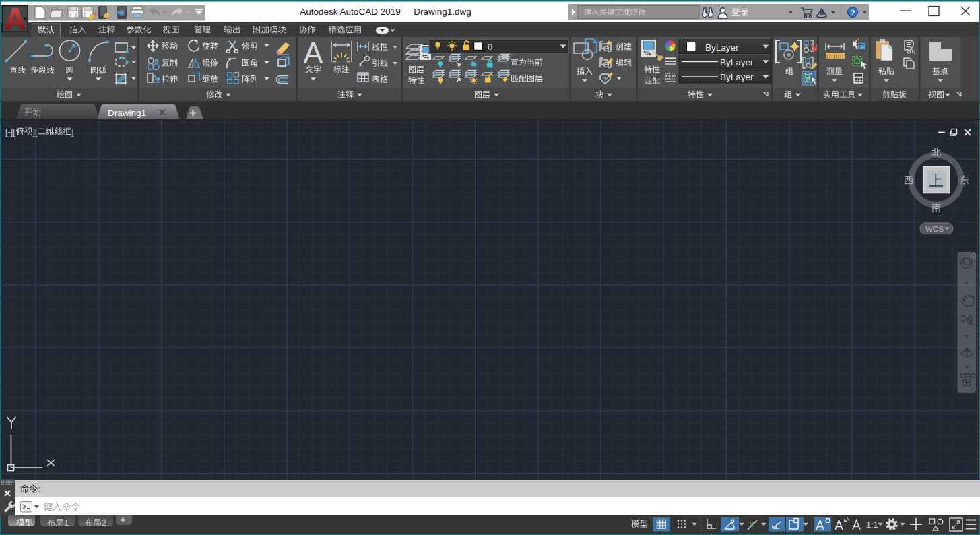  Describe the element at coordinates (872, 525) in the screenshot. I see `svg-text: 1:1` at that location.